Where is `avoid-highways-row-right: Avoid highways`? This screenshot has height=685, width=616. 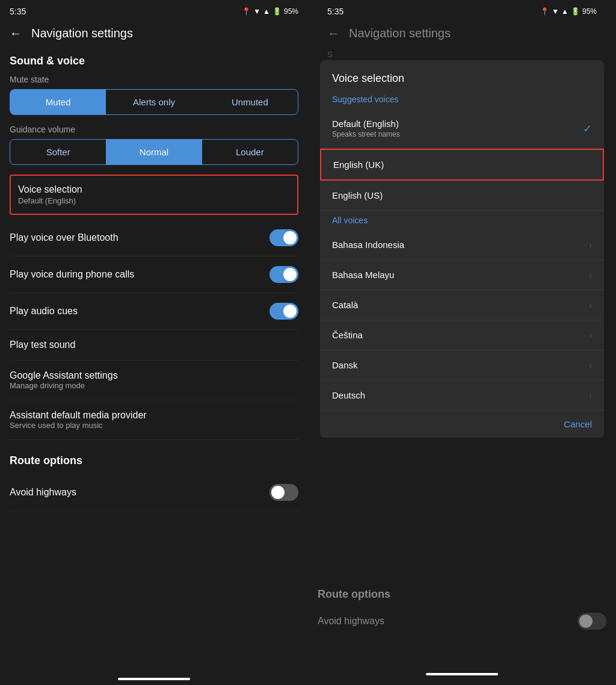
avoid-highways-row-right: Avoid highways is located at coordinates (462, 621).